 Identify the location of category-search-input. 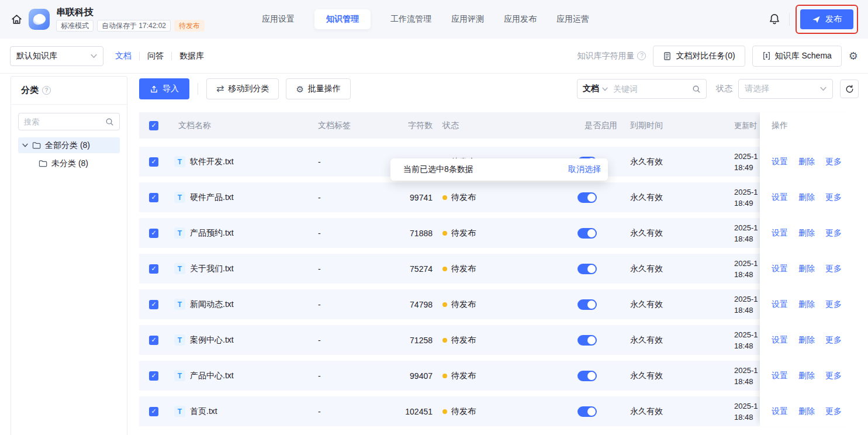
(64, 122).